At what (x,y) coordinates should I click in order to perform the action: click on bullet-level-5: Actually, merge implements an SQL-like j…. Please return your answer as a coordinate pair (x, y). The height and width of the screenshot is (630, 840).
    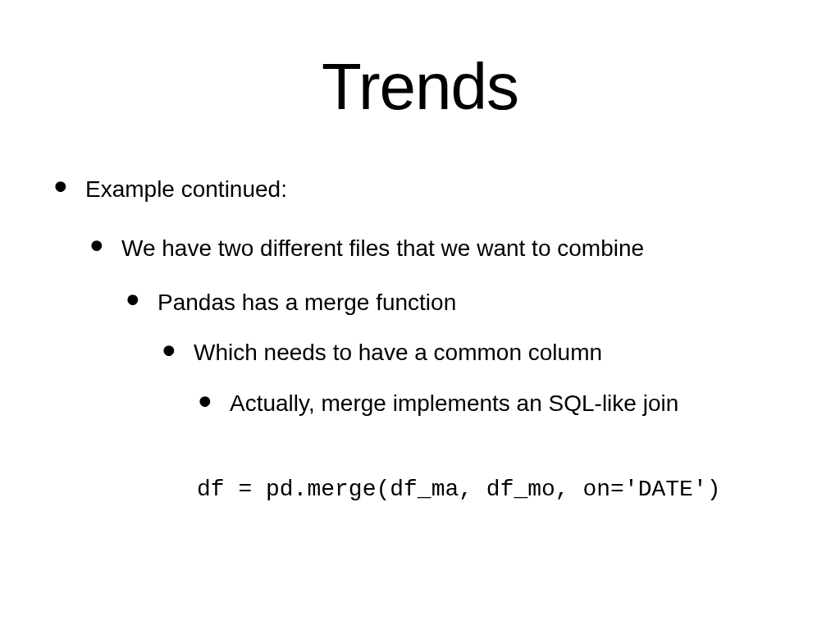
    Looking at the image, I should click on (492, 404).